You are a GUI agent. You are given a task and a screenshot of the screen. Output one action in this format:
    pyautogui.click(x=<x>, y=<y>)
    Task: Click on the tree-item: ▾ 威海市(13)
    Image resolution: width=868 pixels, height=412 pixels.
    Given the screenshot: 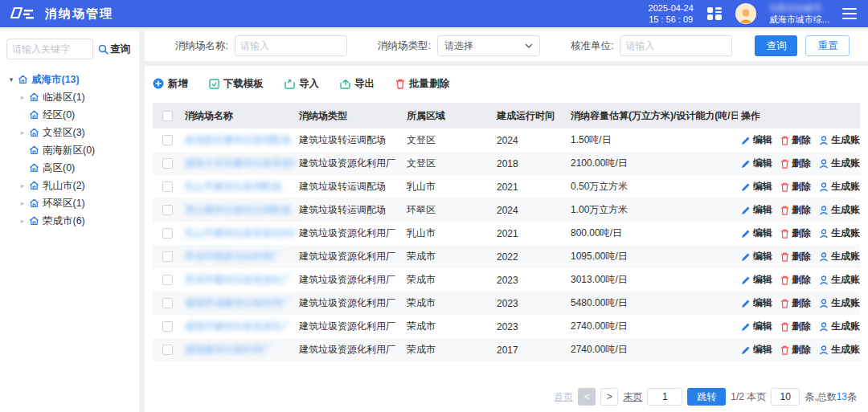 What is the action you would take?
    pyautogui.click(x=69, y=80)
    